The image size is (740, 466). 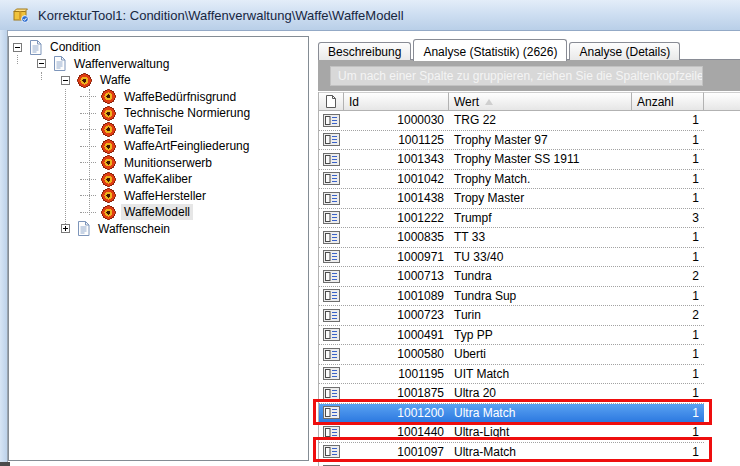 What do you see at coordinates (512, 355) in the screenshot?
I see `table-row: 1000580 Uberti 1` at bounding box center [512, 355].